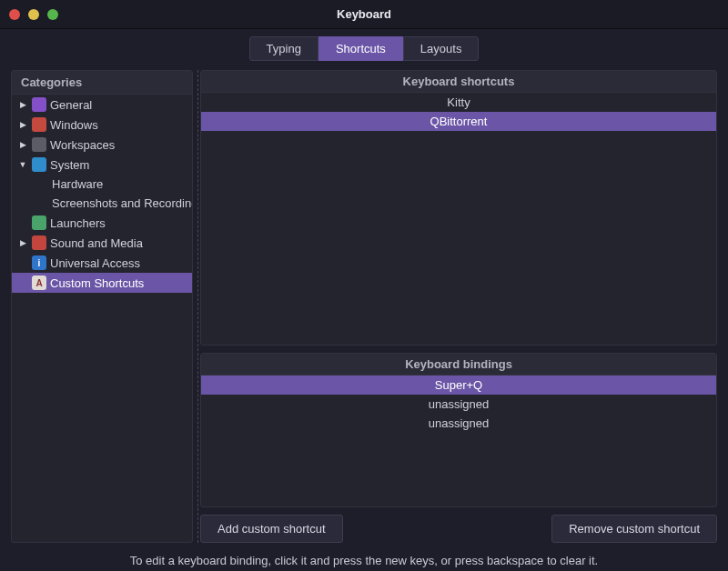 Image resolution: width=728 pixels, height=571 pixels. What do you see at coordinates (360, 49) in the screenshot?
I see `tab-shortcuts: Shortcuts` at bounding box center [360, 49].